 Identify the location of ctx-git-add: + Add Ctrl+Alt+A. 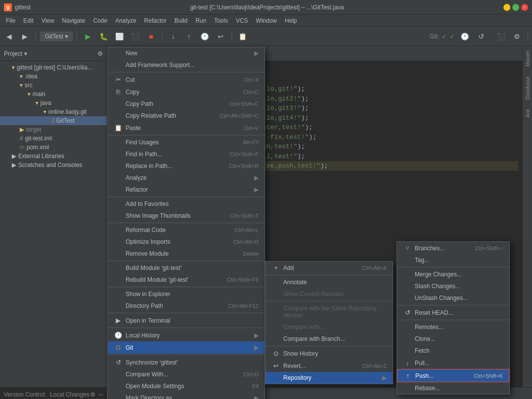
(329, 268).